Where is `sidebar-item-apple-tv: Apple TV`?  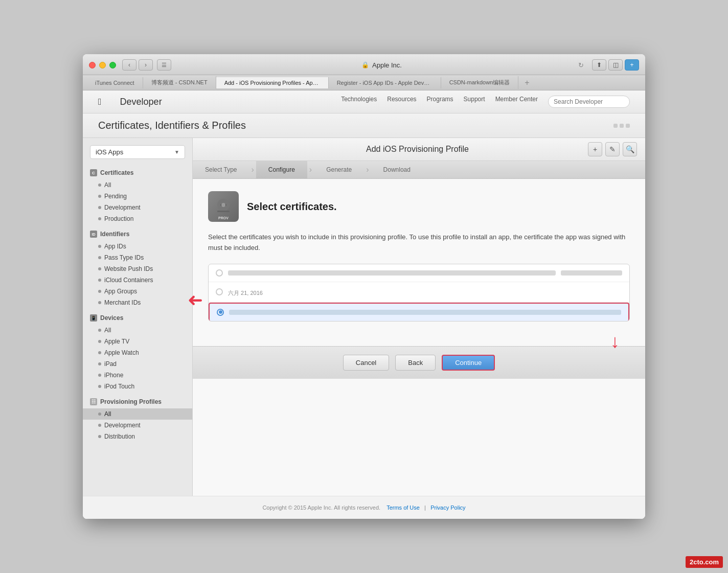
sidebar-item-apple-tv: Apple TV is located at coordinates (138, 341).